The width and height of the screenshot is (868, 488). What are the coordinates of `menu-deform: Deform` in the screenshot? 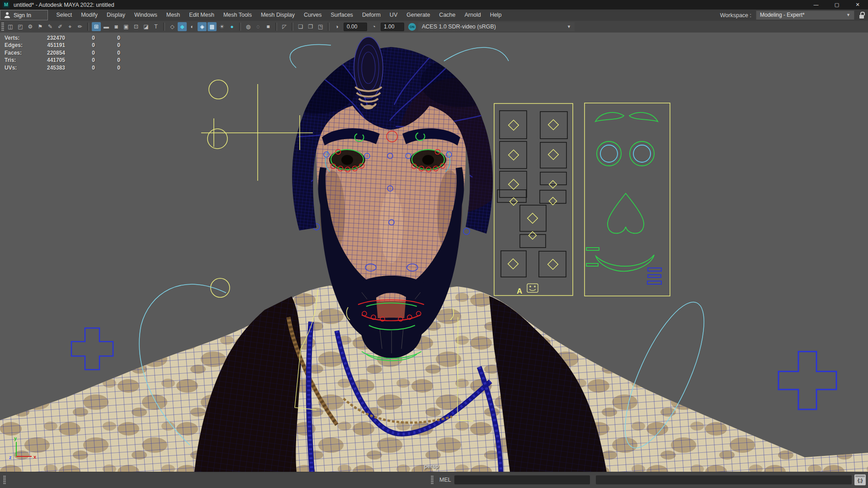 It's located at (372, 15).